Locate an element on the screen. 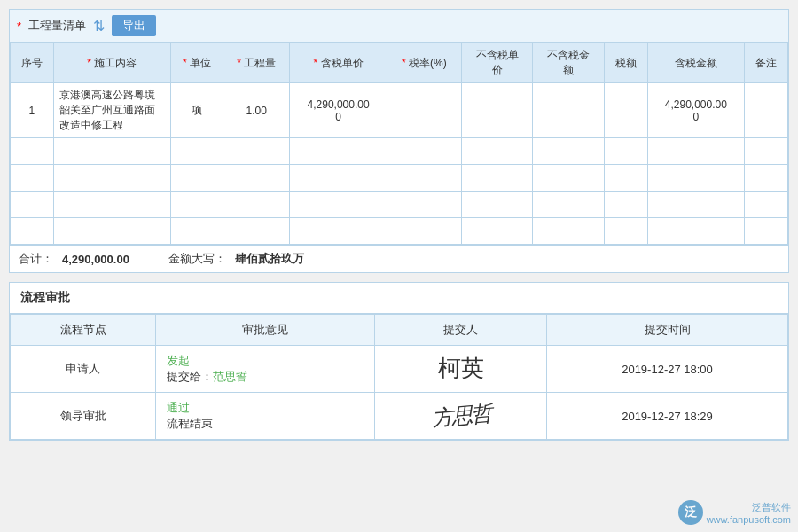 The image size is (798, 532). cell-amount-tax: 4,290,000.000 is located at coordinates (696, 111).